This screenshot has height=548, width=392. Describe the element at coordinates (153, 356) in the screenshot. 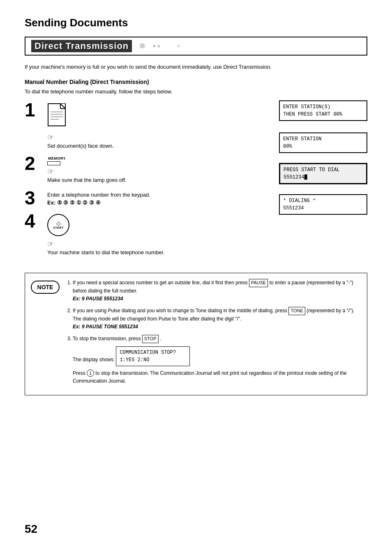

I see `comm-display: COMMUNICATION STOP? 1:YES 2:NO` at that location.